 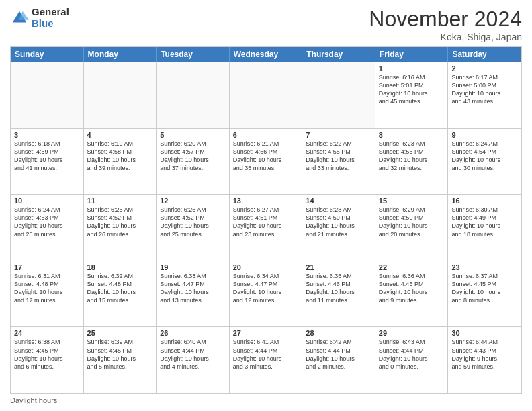 I want to click on day-info: Sunrise: 6:43 AMSunset: 4:44 PMDaylight:…, so click(x=412, y=355).